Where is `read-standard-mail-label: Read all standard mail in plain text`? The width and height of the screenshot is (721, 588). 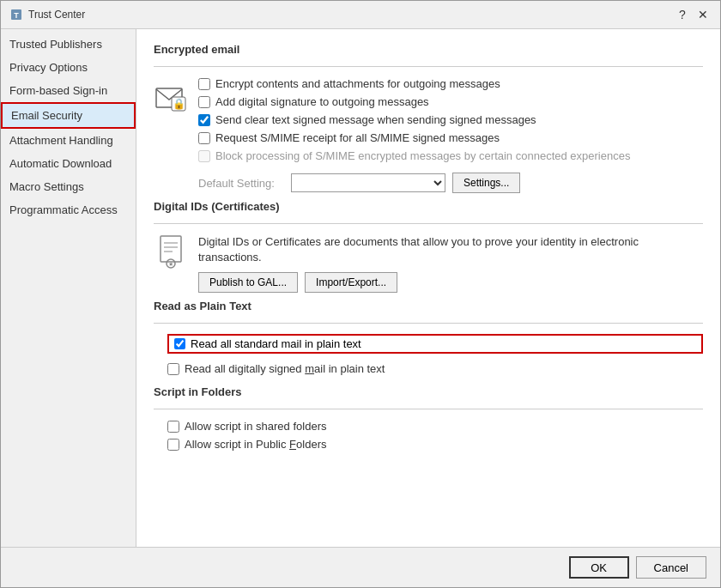
read-standard-mail-label: Read all standard mail in plain text is located at coordinates (276, 343).